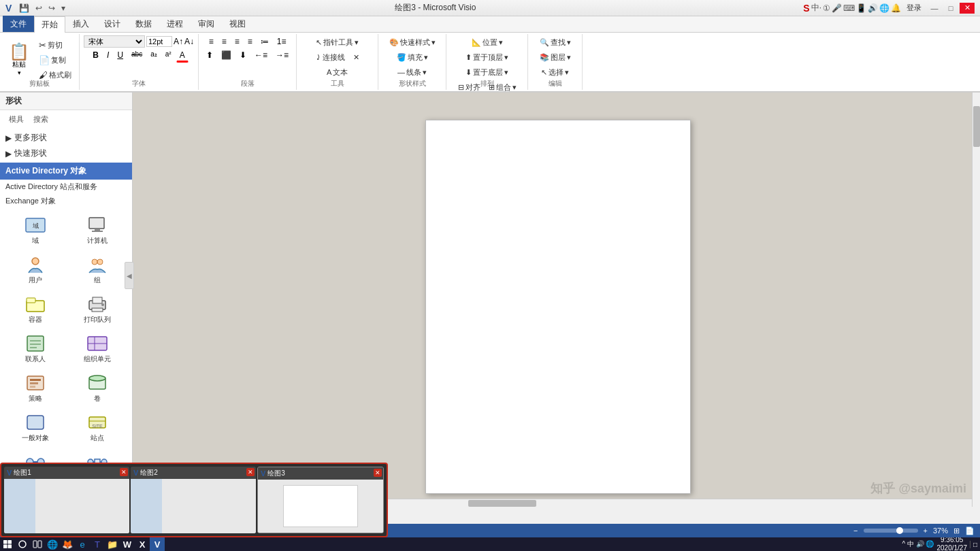 The width and height of the screenshot is (980, 551). I want to click on sdwan-icon-2: 中·, so click(817, 8).